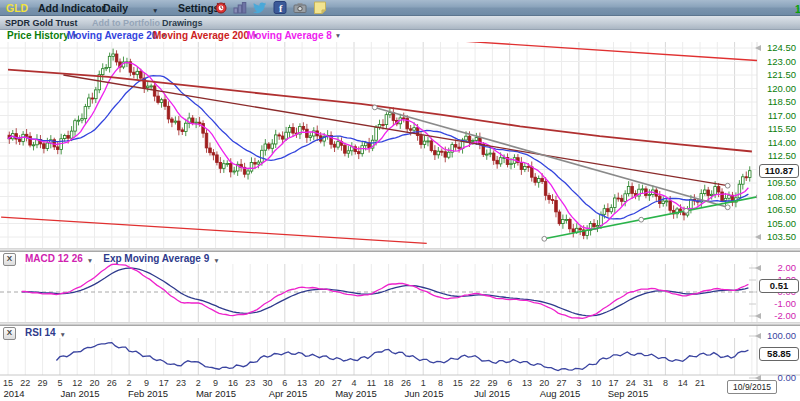  Describe the element at coordinates (782, 182) in the screenshot. I see `svg-text: 109.50` at that location.